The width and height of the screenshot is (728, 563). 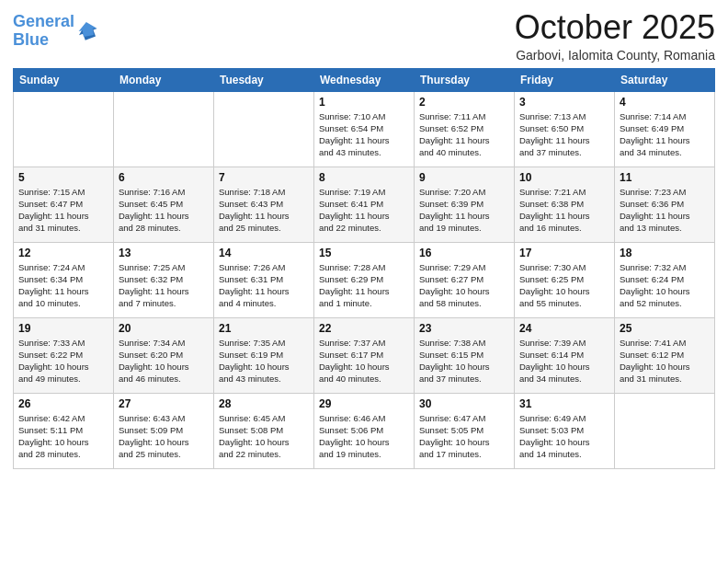 I want to click on table-row: 2Sunrise: 7:11 AM Sunset: 6:52 PM Daylig…, so click(x=465, y=129).